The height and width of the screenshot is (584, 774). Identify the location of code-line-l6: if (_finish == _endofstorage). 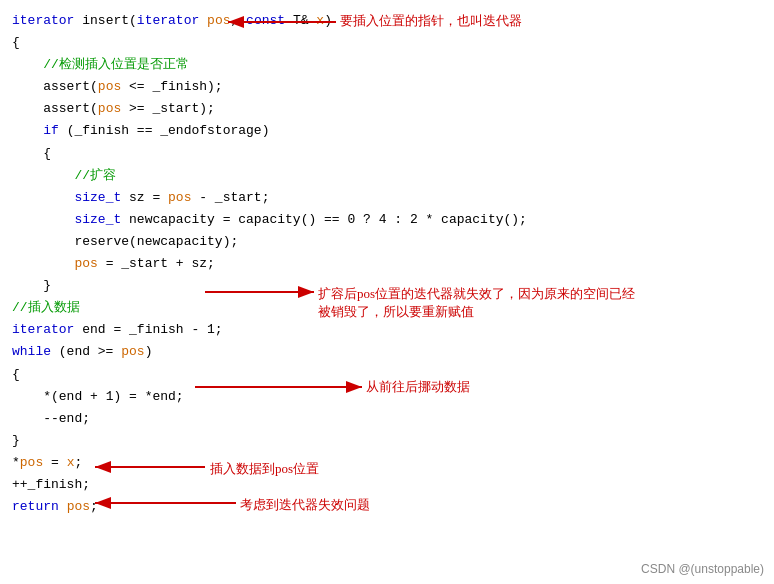
(387, 131).